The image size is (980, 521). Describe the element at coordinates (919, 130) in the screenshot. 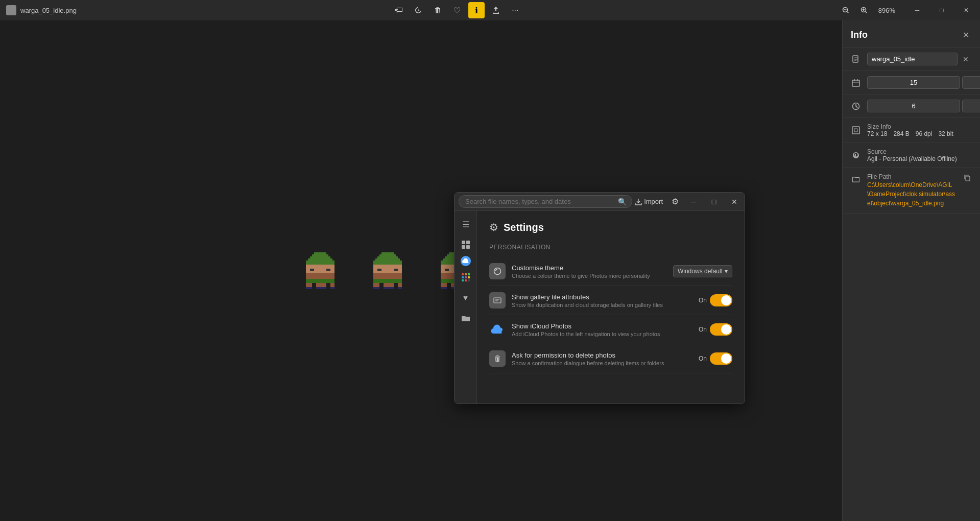

I see `size-info-content: Size Info 72 x 18 284 B 96 dpi 32 bit` at that location.